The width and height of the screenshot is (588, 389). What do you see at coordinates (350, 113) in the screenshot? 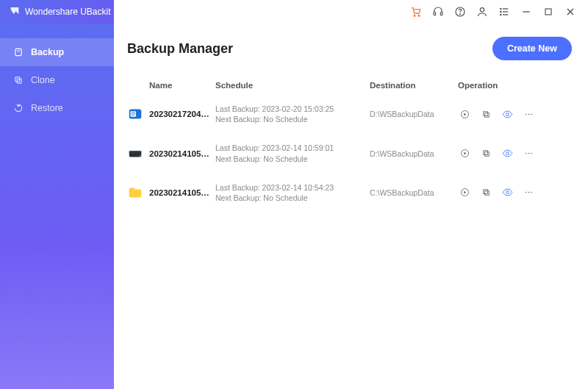
I see `table-row: O20230217204855Last Backup: 2023-02-20 1…` at bounding box center [350, 113].